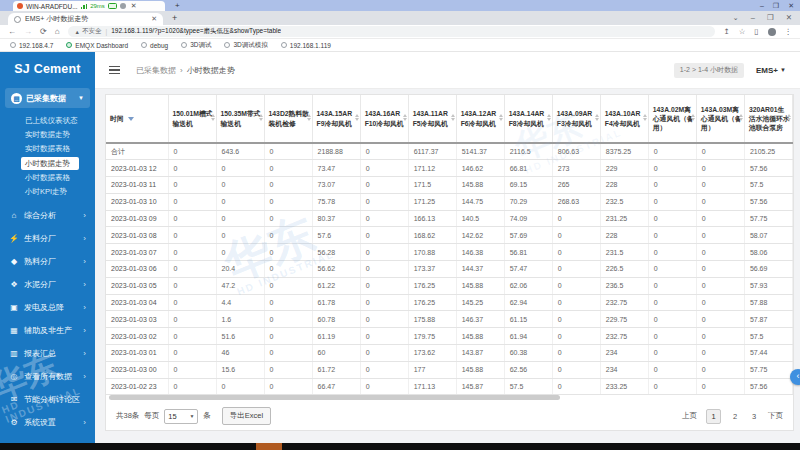 The width and height of the screenshot is (800, 450). What do you see at coordinates (48, 376) in the screenshot?
I see `sidebar-item: ◎查看所有数据›` at bounding box center [48, 376].